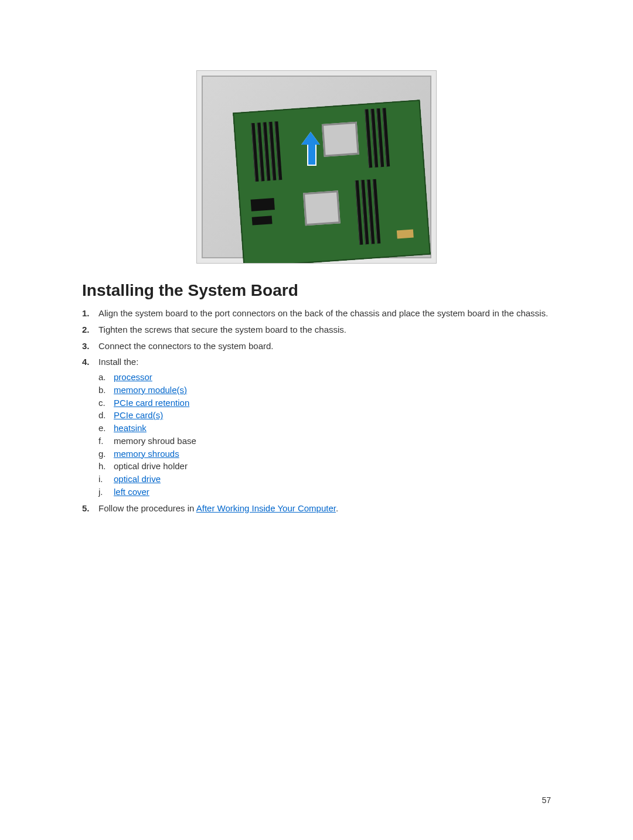 This screenshot has width=633, height=840. I want to click on step-text: Tighten the screws that secure the syste…, so click(223, 329).